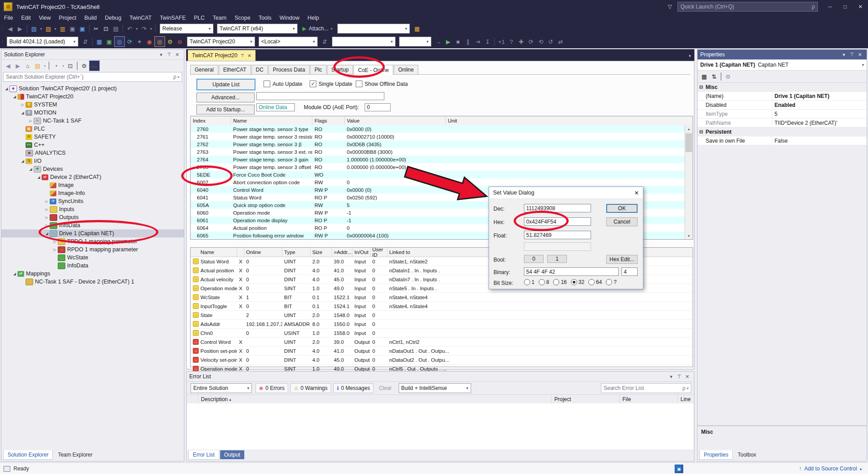 The image size is (868, 474). I want to click on tree-item: ◢ ◆ Solution 'TwinCAT Project20' (1 proj…, so click(93, 89).